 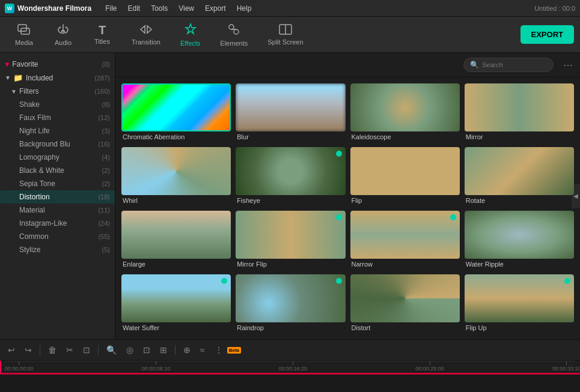 What do you see at coordinates (24, 30) in the screenshot?
I see `media-icon` at bounding box center [24, 30].